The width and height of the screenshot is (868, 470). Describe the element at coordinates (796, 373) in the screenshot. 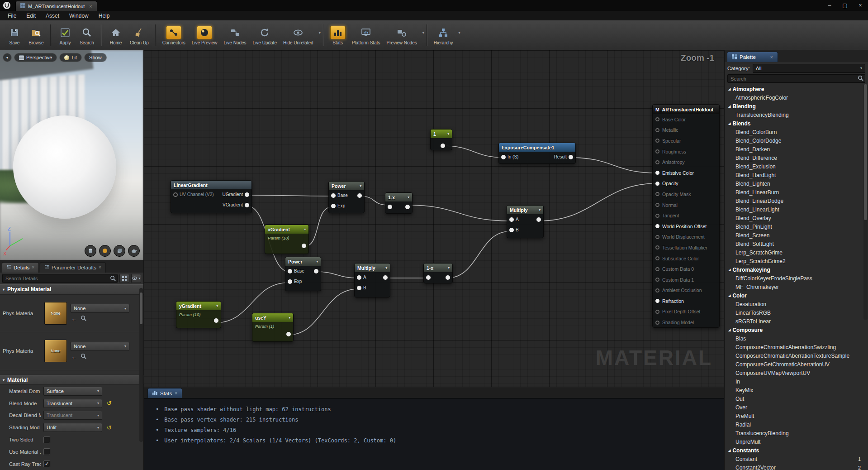

I see `palette-entry: ◢ ComposureUVMapViewportUV` at that location.